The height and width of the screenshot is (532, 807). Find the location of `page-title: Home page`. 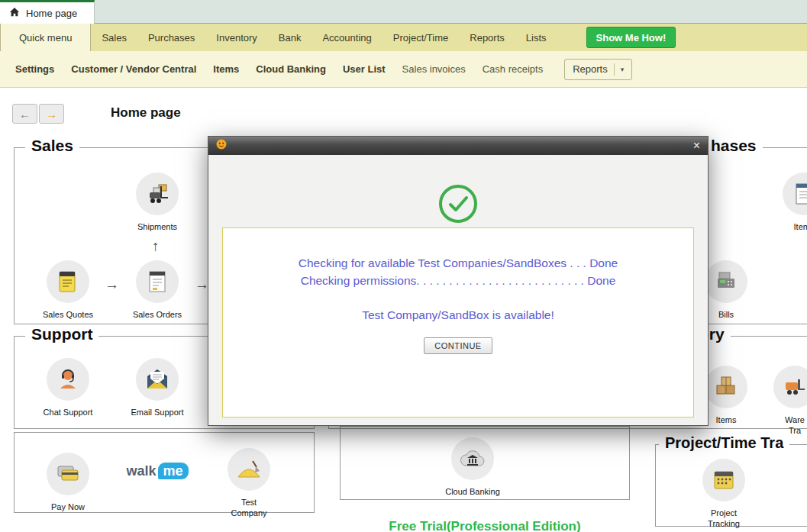

page-title: Home page is located at coordinates (146, 113).